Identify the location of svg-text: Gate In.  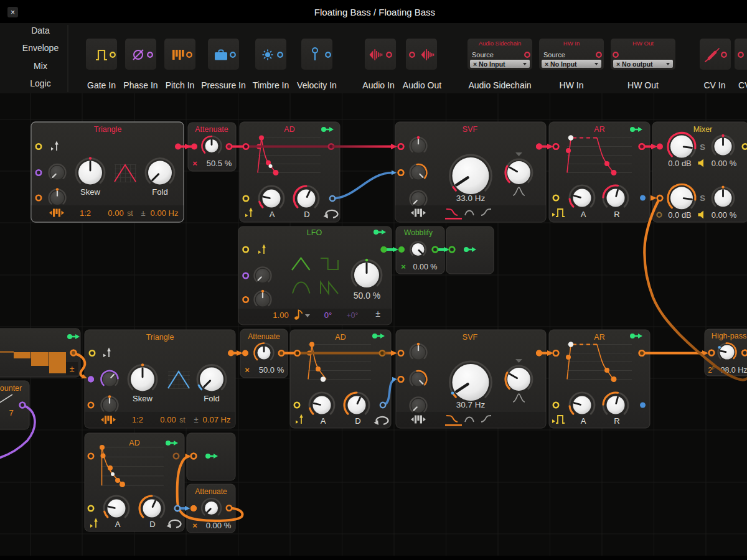
(101, 85).